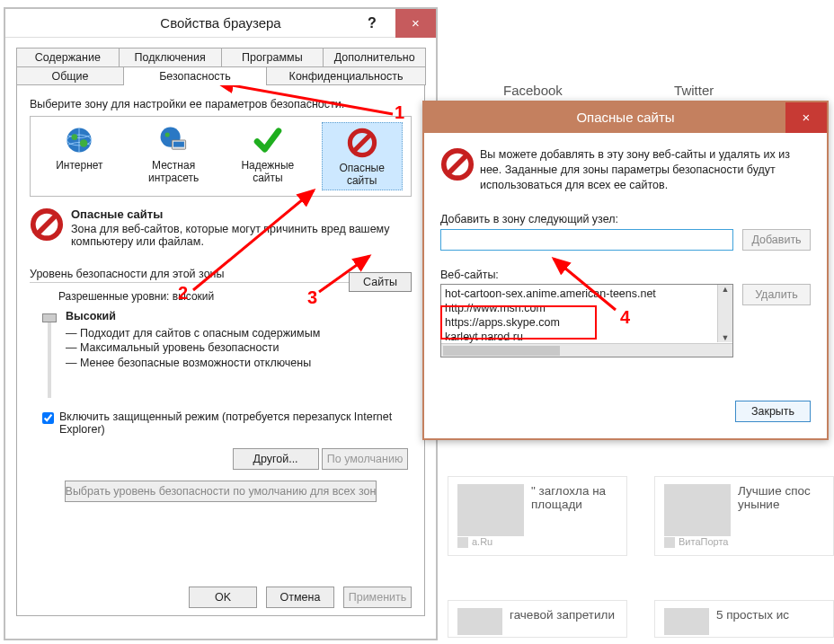 The height and width of the screenshot is (644, 834). What do you see at coordinates (776, 295) in the screenshot?
I see `remove-button: Удалить` at bounding box center [776, 295].